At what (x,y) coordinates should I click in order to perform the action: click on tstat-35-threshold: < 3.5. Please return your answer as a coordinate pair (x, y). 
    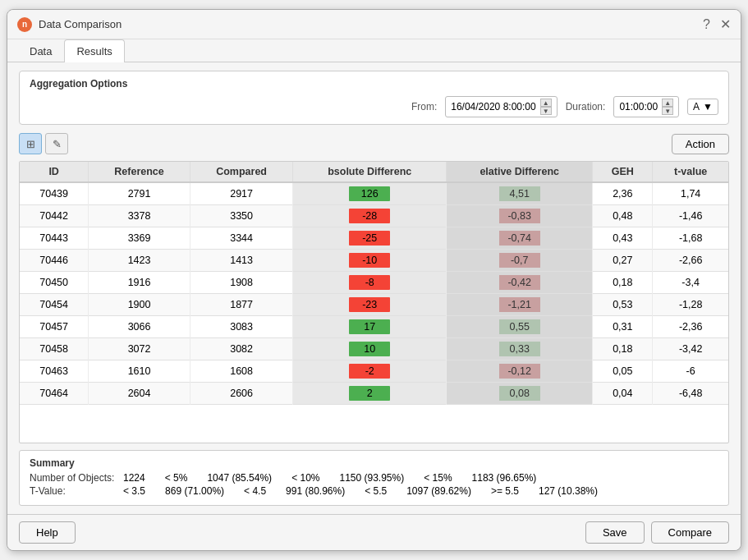
    Looking at the image, I should click on (135, 491).